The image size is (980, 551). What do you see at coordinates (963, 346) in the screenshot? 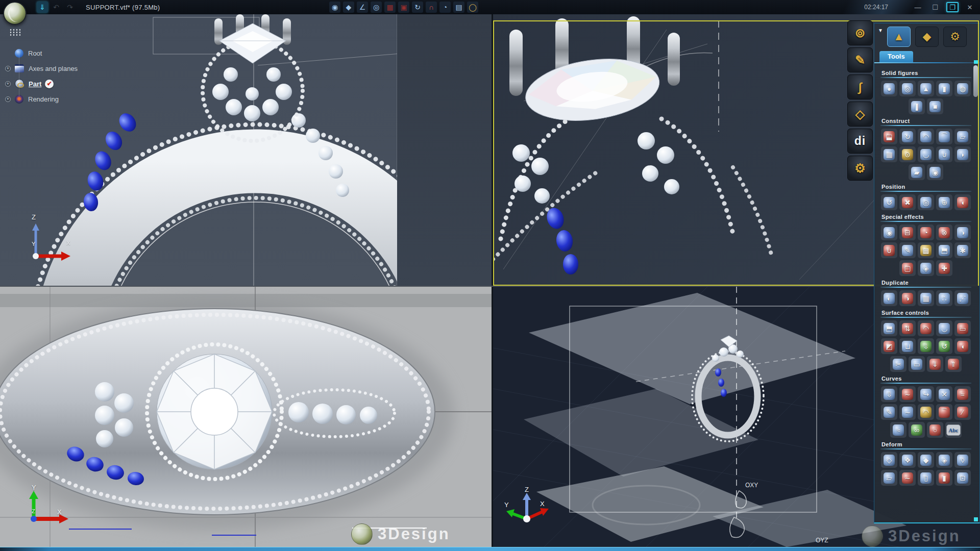
I see `roll-surface-icon: ◖` at bounding box center [963, 346].